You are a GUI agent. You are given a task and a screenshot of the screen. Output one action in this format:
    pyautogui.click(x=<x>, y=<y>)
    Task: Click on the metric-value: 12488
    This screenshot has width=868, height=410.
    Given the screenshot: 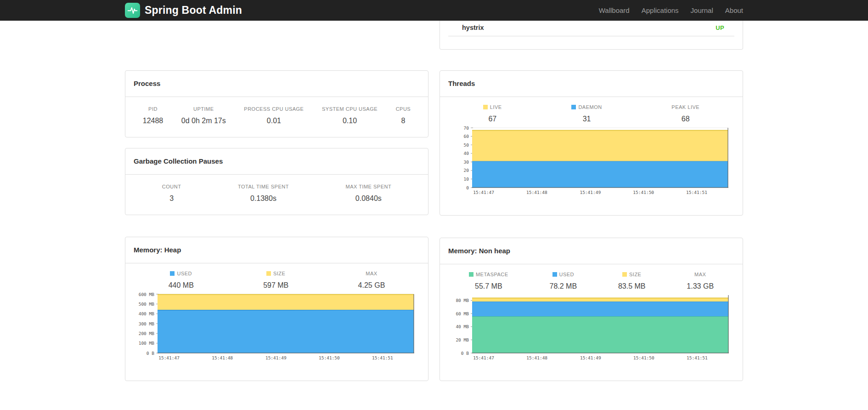 What is the action you would take?
    pyautogui.click(x=153, y=120)
    